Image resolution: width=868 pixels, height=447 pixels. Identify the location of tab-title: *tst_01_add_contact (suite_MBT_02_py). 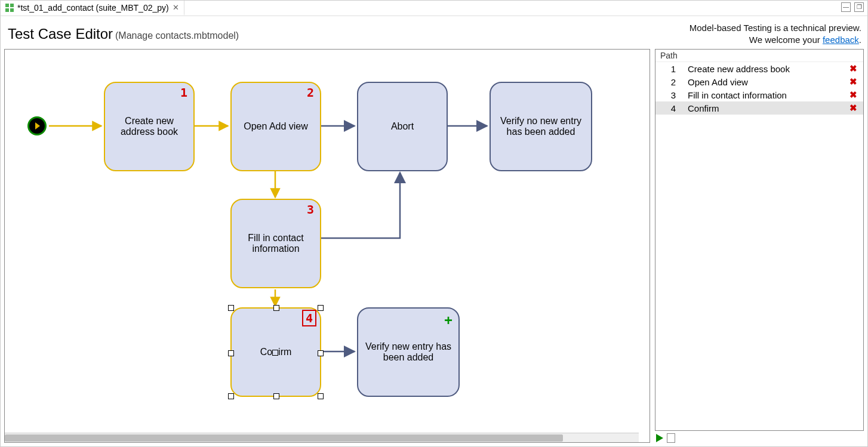
(93, 8).